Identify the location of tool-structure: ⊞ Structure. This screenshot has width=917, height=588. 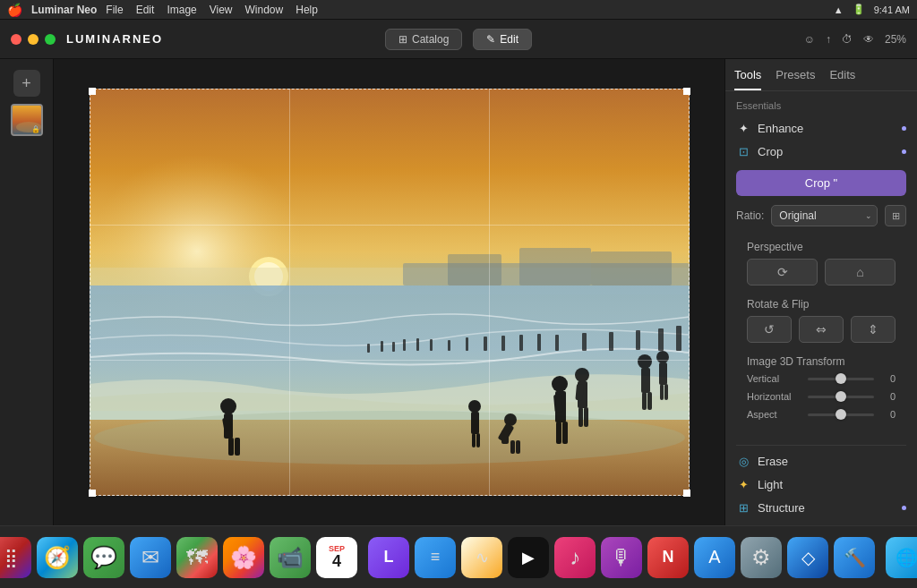
(821, 507).